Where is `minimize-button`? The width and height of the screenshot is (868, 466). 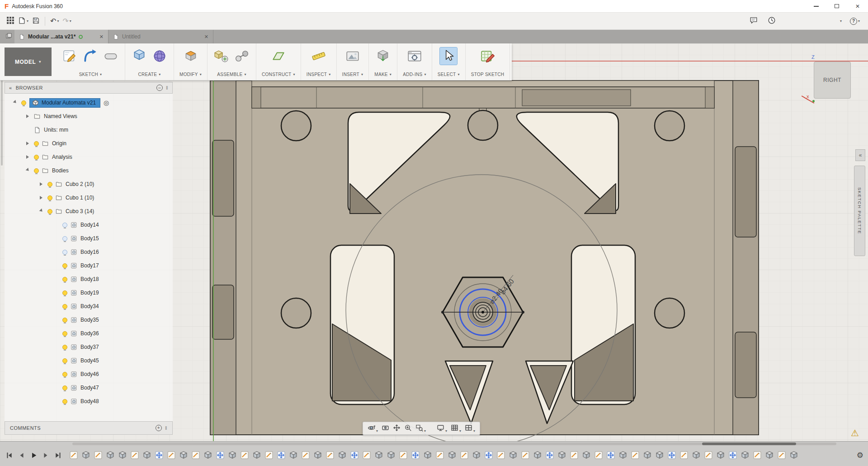
minimize-button is located at coordinates (816, 6).